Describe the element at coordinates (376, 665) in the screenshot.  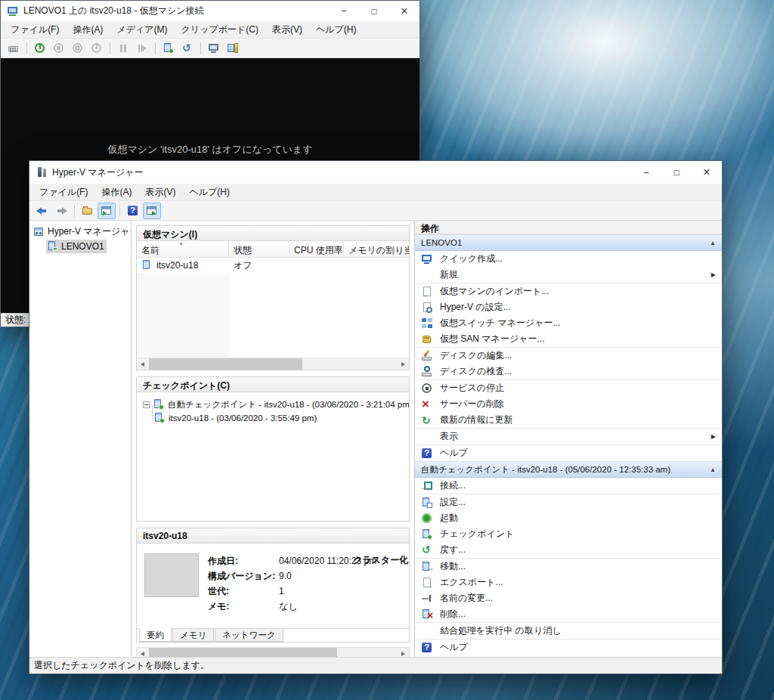
I see `hvm-statusbar: 選択したチェックポイントを削除します。` at that location.